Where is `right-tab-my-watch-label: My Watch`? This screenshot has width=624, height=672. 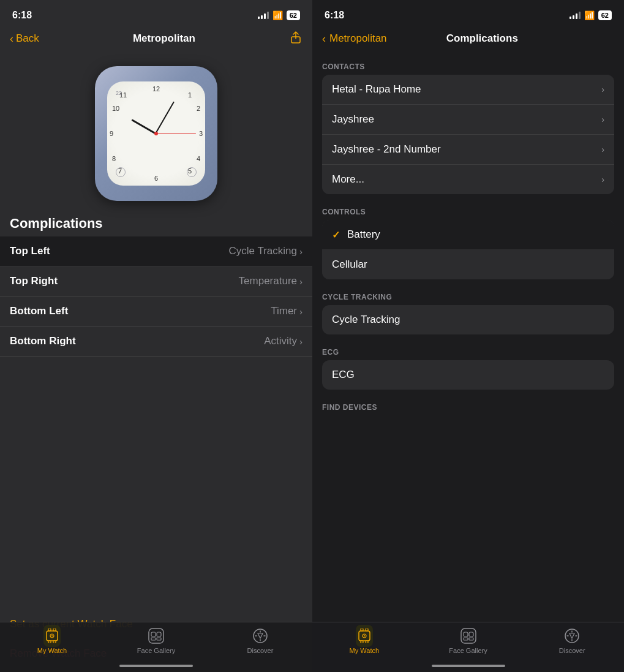
right-tab-my-watch-label: My Watch is located at coordinates (365, 651).